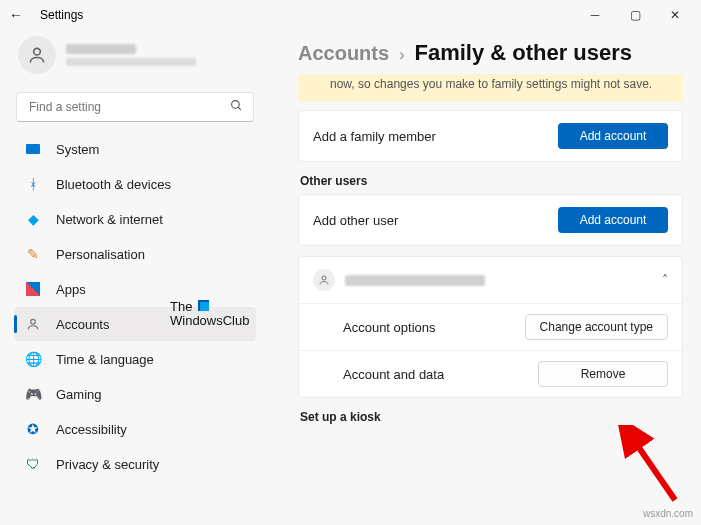 The image size is (701, 525). Describe the element at coordinates (390, 328) in the screenshot. I see `account-options-label: Account options` at that location.